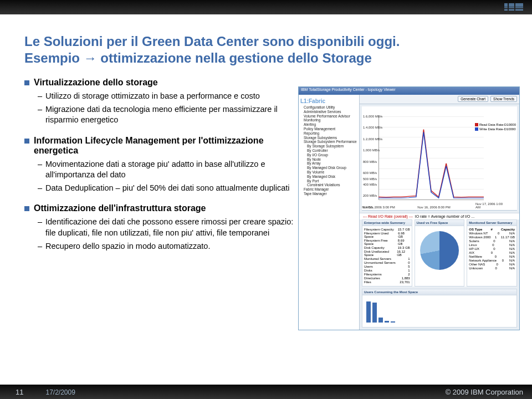  What do you see at coordinates (439, 158) in the screenshot?
I see `performance-chart: Read Data Rate-D10000 Write Data Rate-D1…` at bounding box center [439, 158].